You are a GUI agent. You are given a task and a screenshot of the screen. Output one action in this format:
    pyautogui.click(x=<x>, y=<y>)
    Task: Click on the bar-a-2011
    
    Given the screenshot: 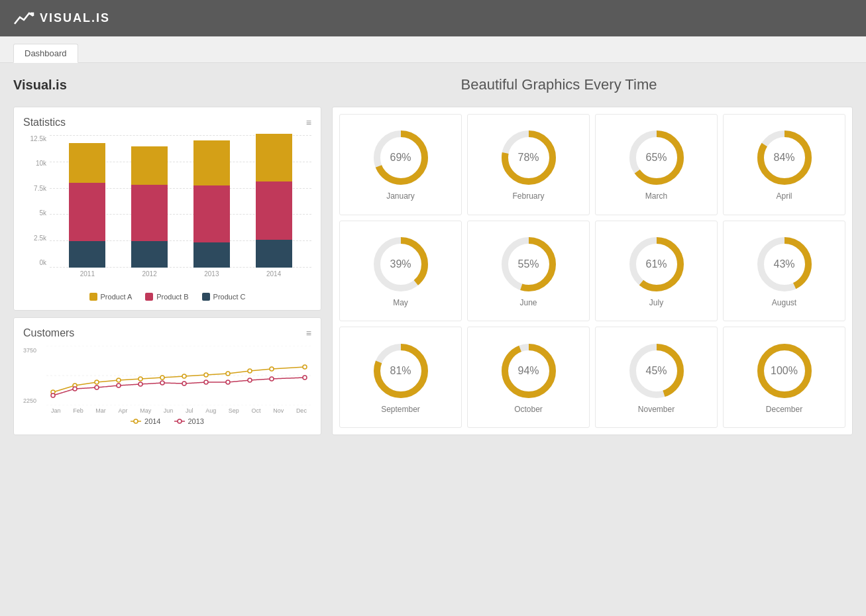 What is the action you would take?
    pyautogui.click(x=87, y=163)
    